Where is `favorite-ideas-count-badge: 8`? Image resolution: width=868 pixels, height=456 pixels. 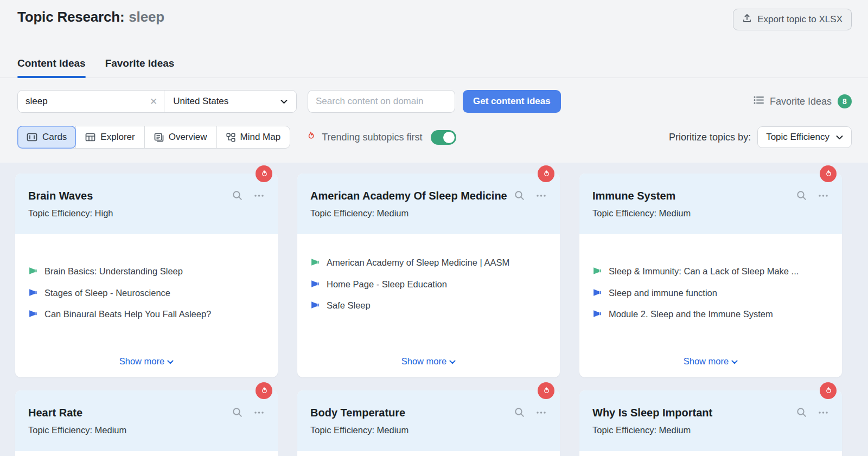
favorite-ideas-count-badge: 8 is located at coordinates (845, 101).